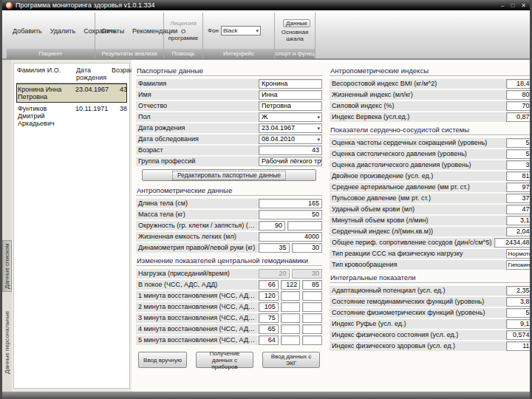 Image resolution: width=532 pixels, height=399 pixels. What do you see at coordinates (229, 151) in the screenshot?
I see `field-row: Возраст43` at bounding box center [229, 151].